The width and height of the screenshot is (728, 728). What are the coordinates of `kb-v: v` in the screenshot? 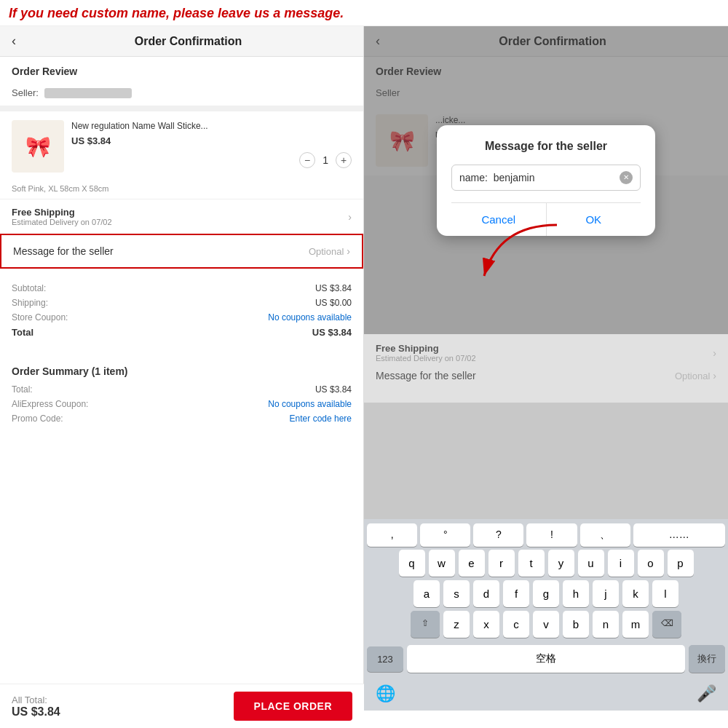 It's located at (546, 625).